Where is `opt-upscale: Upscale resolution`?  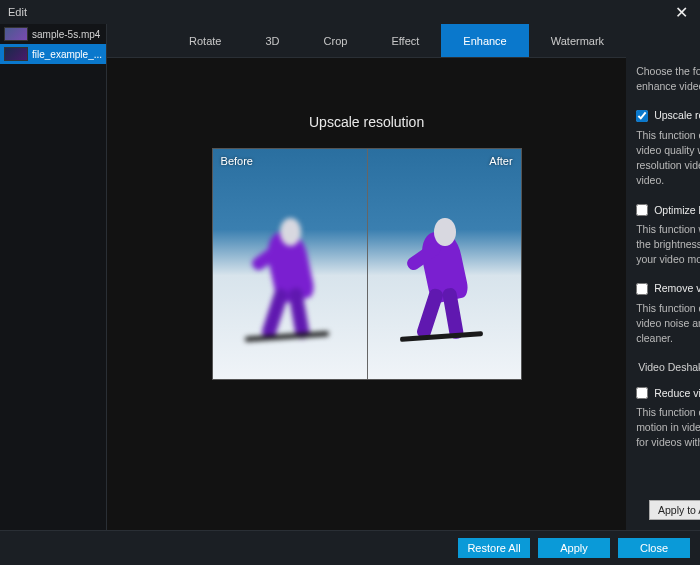
opt-upscale: Upscale resolution is located at coordinates (668, 116).